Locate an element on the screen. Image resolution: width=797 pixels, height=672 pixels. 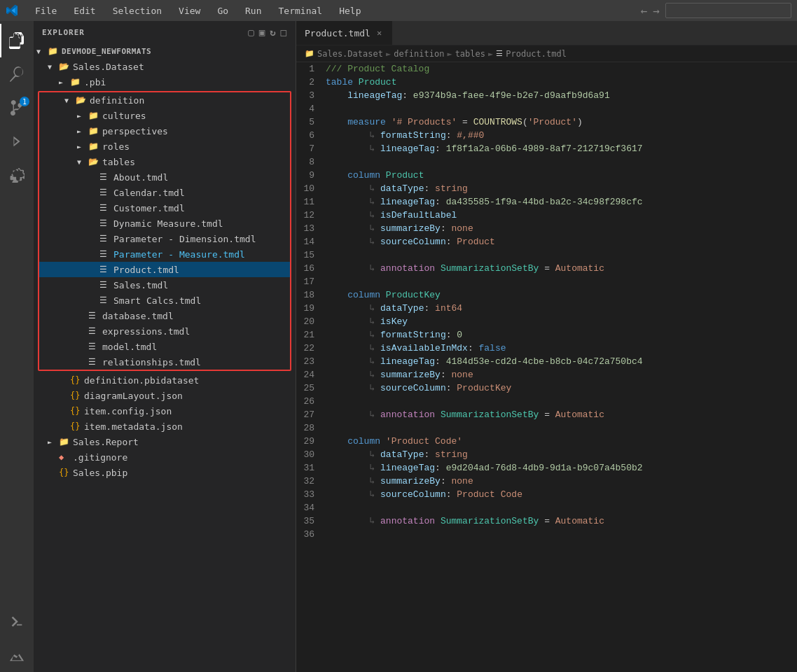
code-line-34: 34 is located at coordinates (546, 508).